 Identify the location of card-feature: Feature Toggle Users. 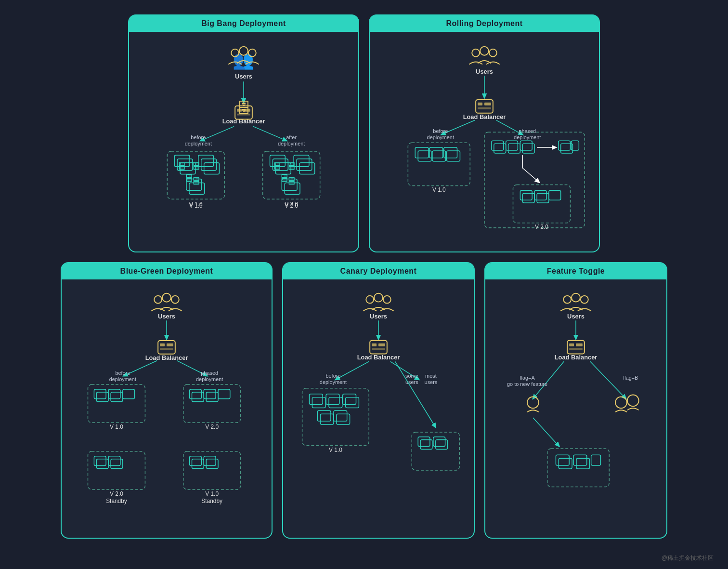
(576, 400).